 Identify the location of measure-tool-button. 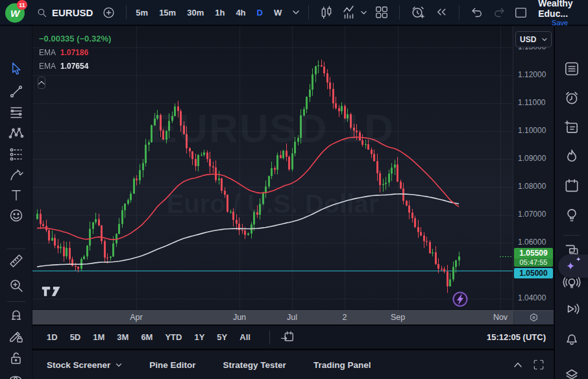
(16, 261).